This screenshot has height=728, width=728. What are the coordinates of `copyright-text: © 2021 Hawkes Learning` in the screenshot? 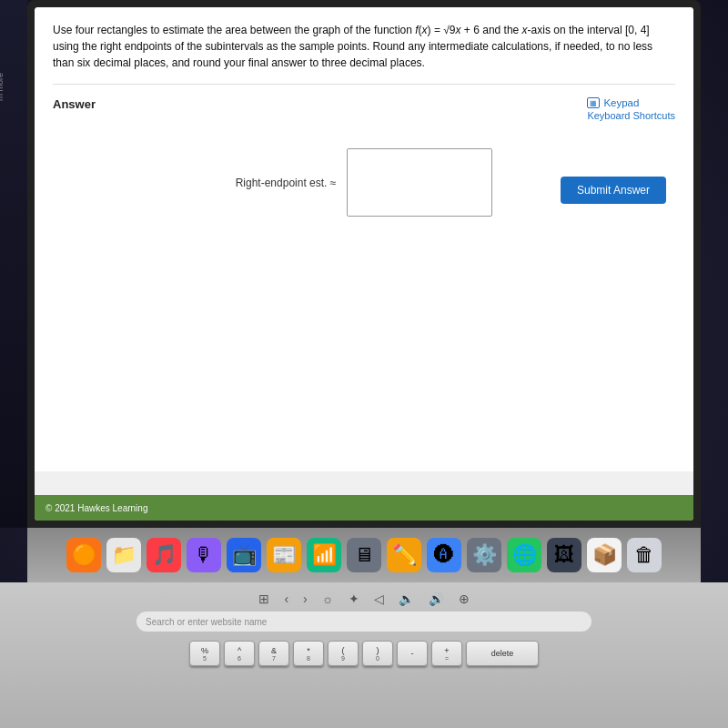 It's located at (96, 508).